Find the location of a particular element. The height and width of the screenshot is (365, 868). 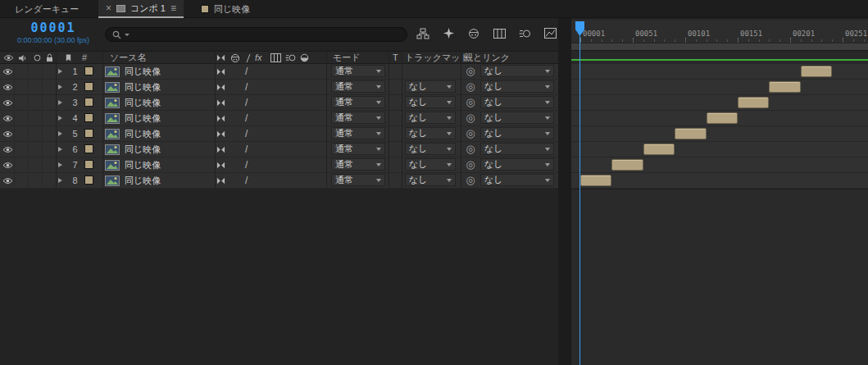

graph-editor-icon is located at coordinates (550, 33).